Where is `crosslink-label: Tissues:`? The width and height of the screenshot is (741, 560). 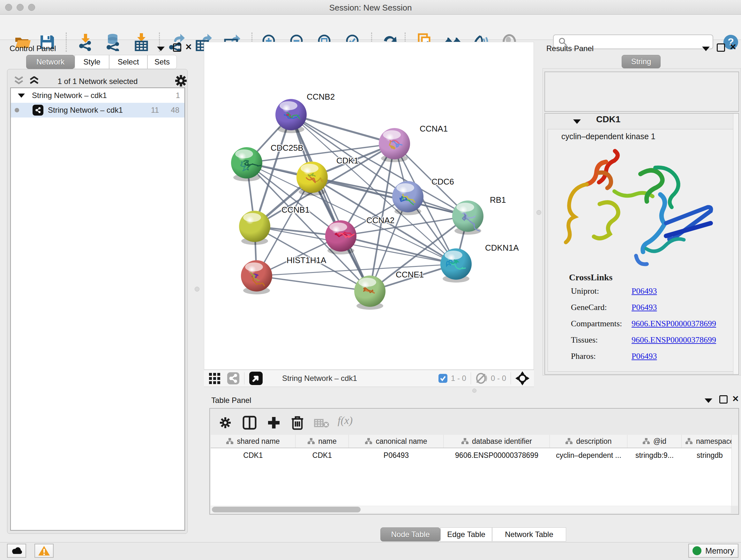 crosslink-label: Tissues: is located at coordinates (584, 340).